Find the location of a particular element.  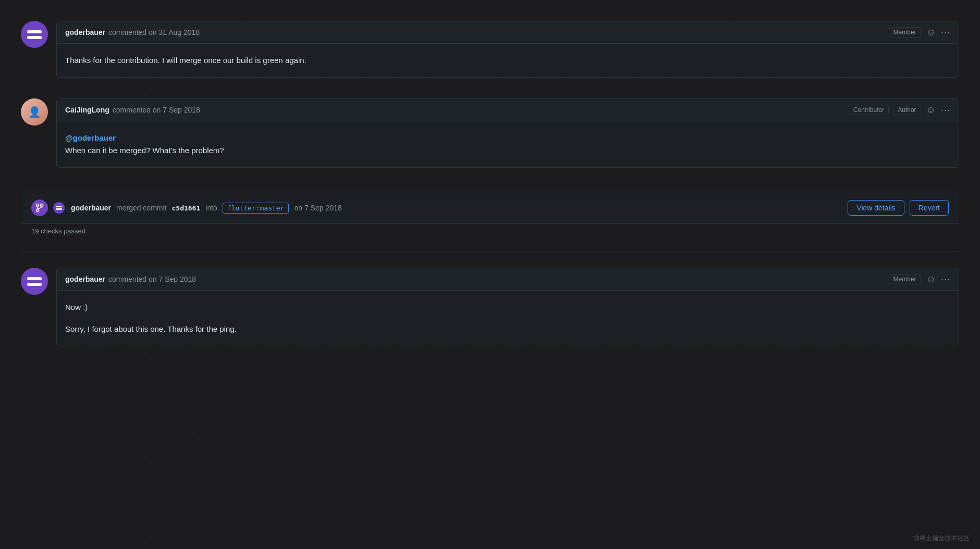

badge-member-3: Member is located at coordinates (905, 279).